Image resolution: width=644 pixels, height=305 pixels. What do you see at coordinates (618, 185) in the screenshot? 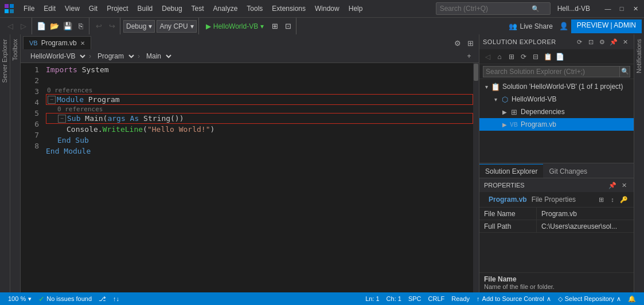
I see `prop-panel-toolbar: 📌 ✕` at bounding box center [618, 185].